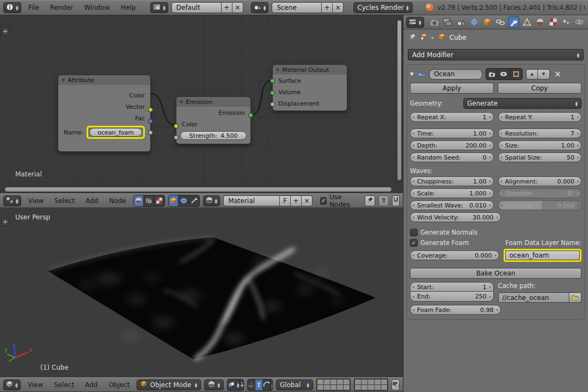 The width and height of the screenshot is (588, 392). I want to click on snap-toggle-button, so click(396, 201).